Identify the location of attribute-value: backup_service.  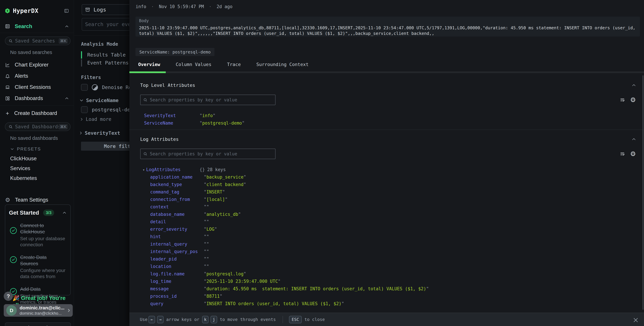
(225, 177).